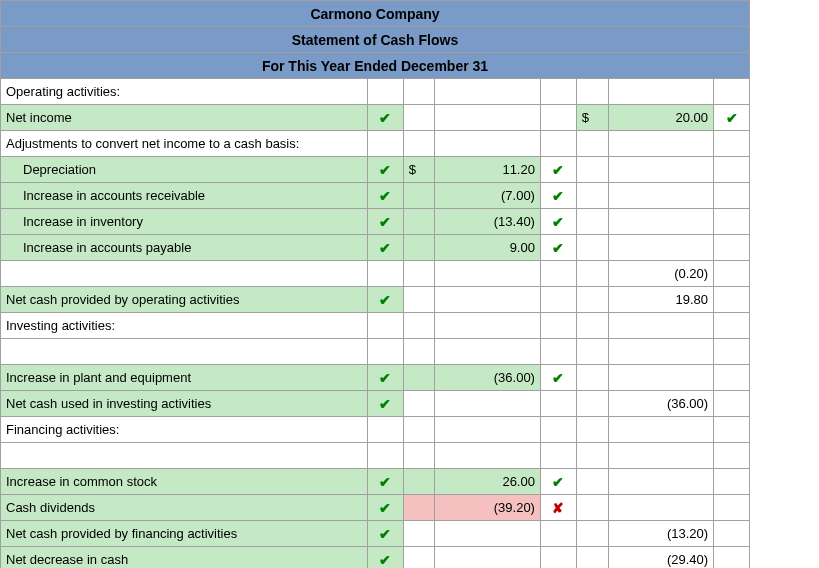  I want to click on table-row: (0.20), so click(376, 274).